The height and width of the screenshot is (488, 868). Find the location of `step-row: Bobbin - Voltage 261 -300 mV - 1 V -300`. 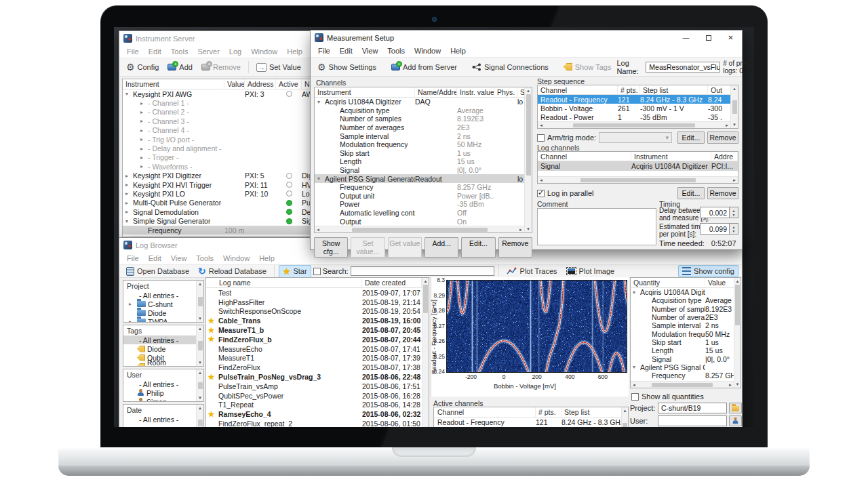

step-row: Bobbin - Voltage 261 -300 mV - 1 V -300 is located at coordinates (637, 108).